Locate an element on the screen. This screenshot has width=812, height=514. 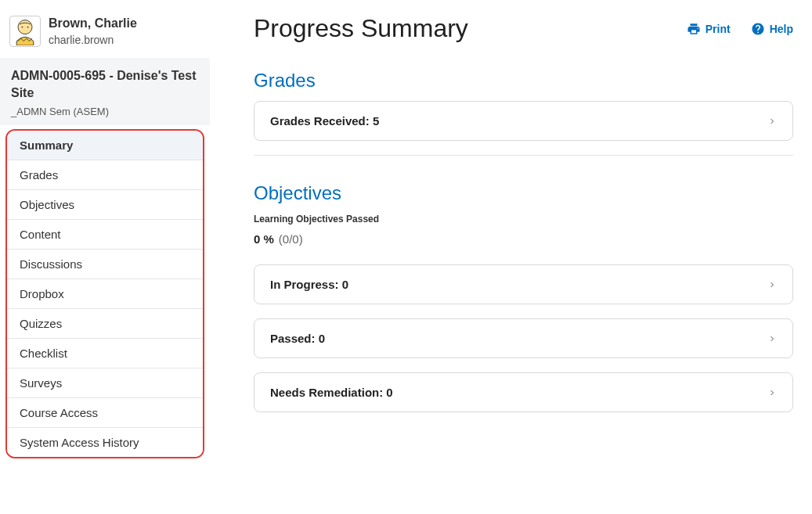
passed-accordion: Passed: 0 is located at coordinates (523, 338).